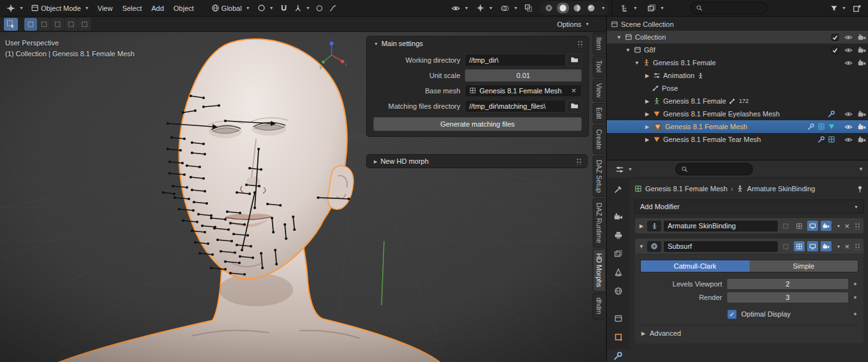 The height and width of the screenshot is (362, 868). Describe the element at coordinates (737, 75) in the screenshot. I see `outliner-row-animation: ▶ Animation` at that location.